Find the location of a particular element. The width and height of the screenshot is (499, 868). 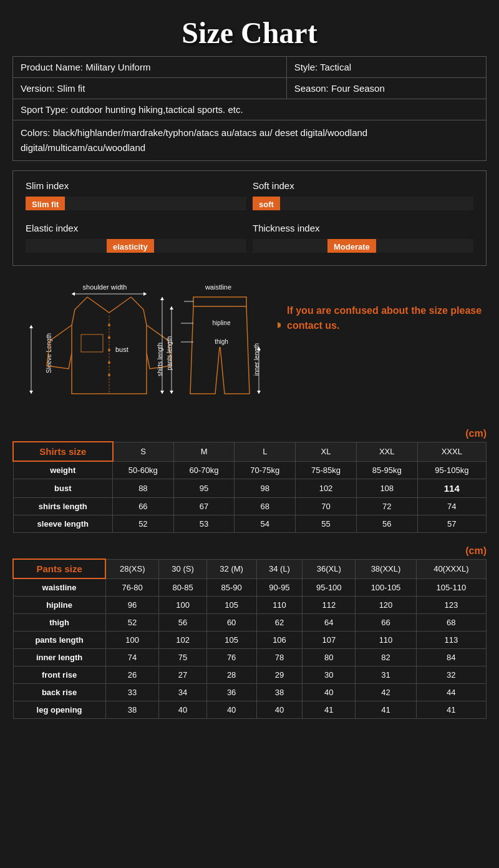

pants-cell-2-3: 62 is located at coordinates (279, 623).